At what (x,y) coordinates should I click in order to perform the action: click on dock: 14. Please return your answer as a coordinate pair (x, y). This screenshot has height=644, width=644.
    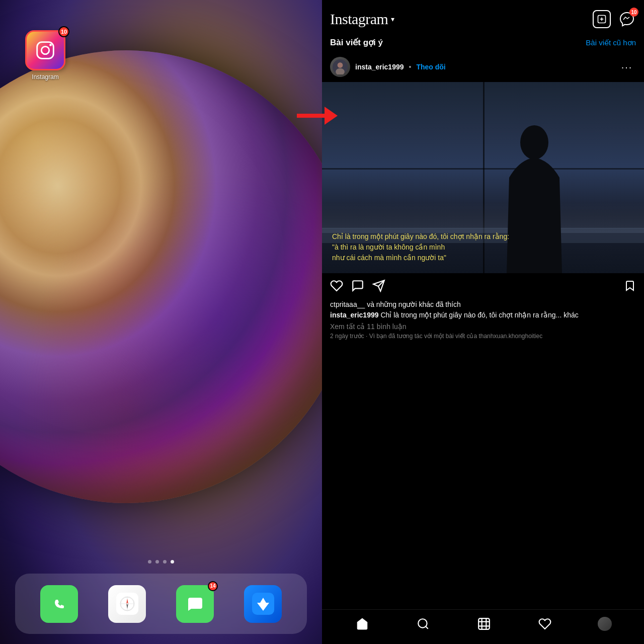
    Looking at the image, I should click on (161, 604).